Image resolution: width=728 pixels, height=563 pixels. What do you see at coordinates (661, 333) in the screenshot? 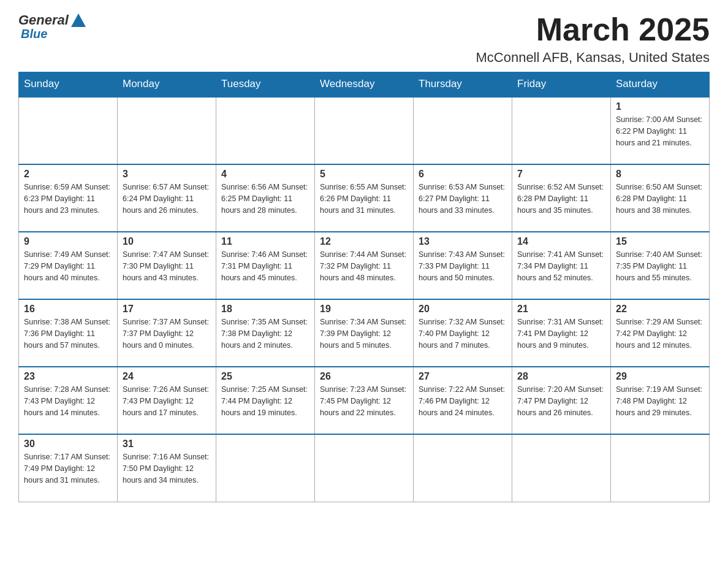
I see `calendar-cell: 22Sunrise: 7:29 AM Sunset: 7:42 PM Dayli…` at bounding box center [661, 333].